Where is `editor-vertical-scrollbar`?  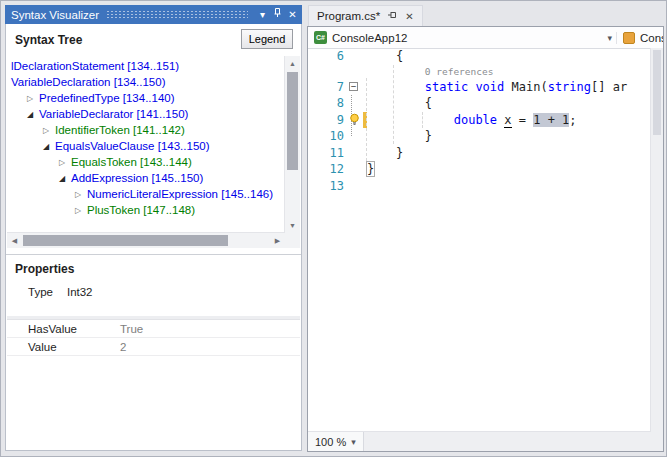
editor-vertical-scrollbar is located at coordinates (656, 240).